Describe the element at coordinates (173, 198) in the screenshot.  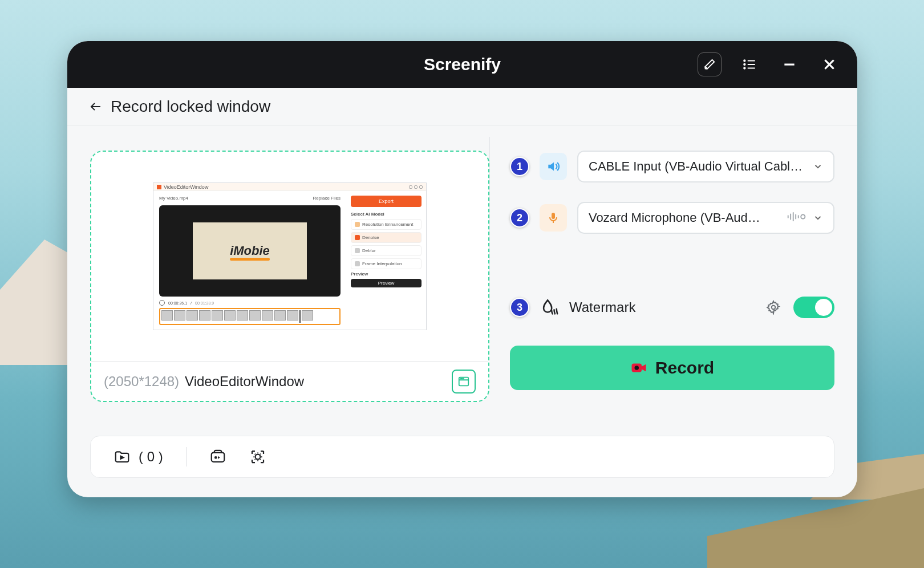
I see `preview-filename: My Video.mp4` at that location.